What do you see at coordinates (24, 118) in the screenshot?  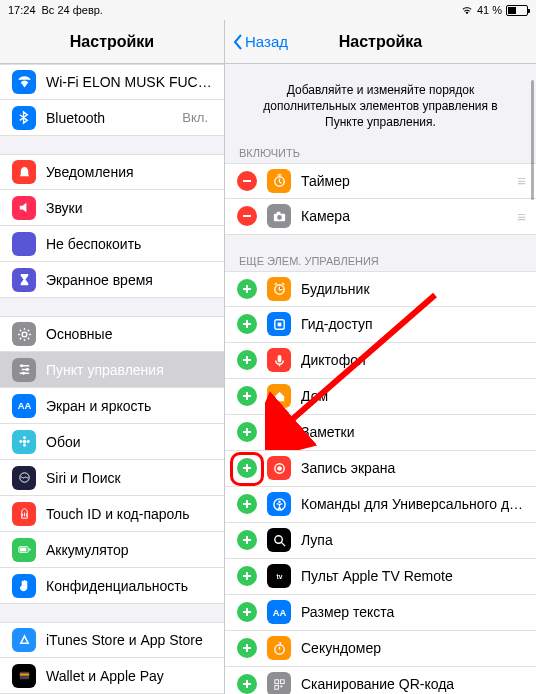 I see `bt-icon` at bounding box center [24, 118].